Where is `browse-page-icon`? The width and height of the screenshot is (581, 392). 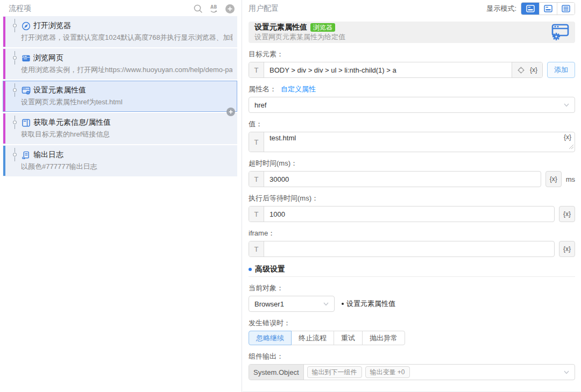
browse-page-icon is located at coordinates (26, 58).